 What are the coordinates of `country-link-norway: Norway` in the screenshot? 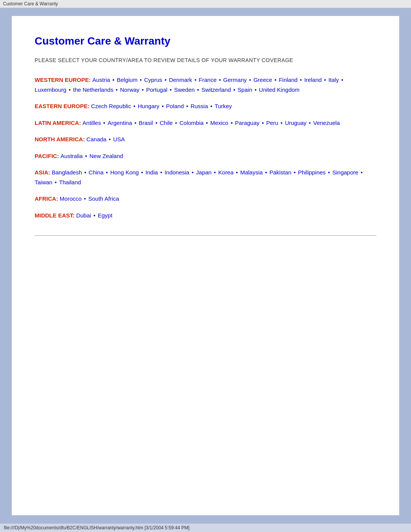 It's located at (129, 90).